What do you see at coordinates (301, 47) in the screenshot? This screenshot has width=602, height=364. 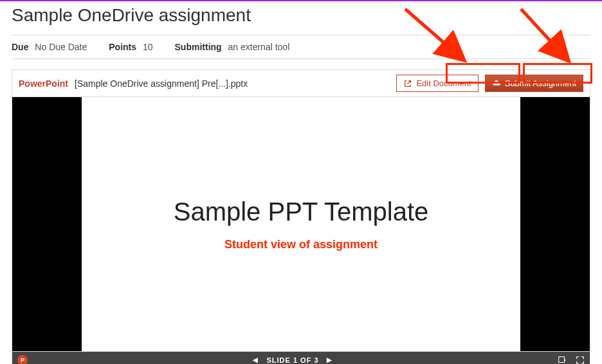 I see `assignment-meta-row: Due No Due Date Points 10 Submitting an …` at bounding box center [301, 47].